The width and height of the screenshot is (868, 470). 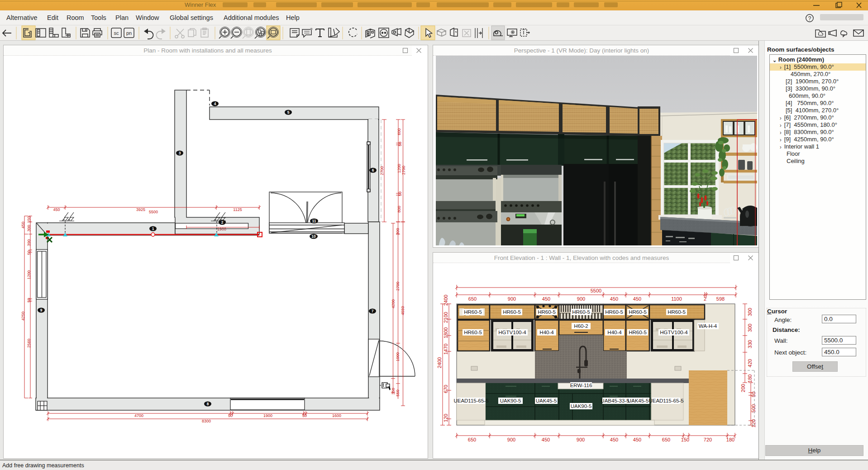 What do you see at coordinates (208, 404) in the screenshot?
I see `svg-text: 8` at bounding box center [208, 404].